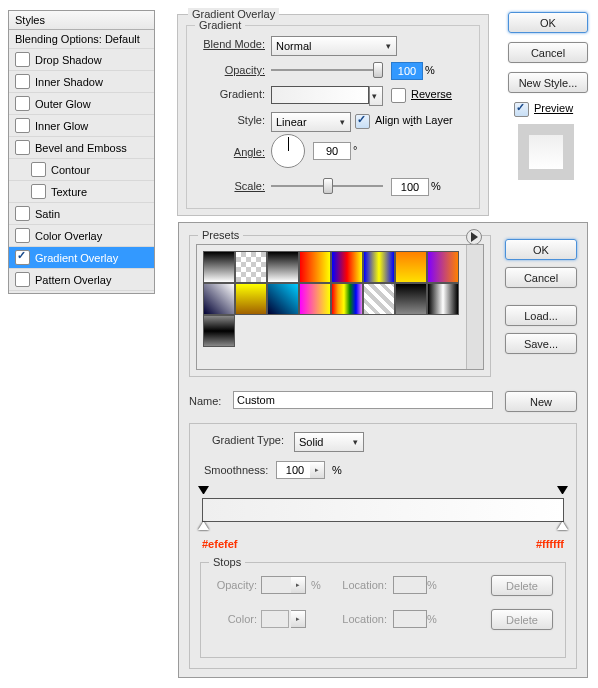  What do you see at coordinates (82, 214) in the screenshot?
I see `style-item-satin: Satin` at bounding box center [82, 214].